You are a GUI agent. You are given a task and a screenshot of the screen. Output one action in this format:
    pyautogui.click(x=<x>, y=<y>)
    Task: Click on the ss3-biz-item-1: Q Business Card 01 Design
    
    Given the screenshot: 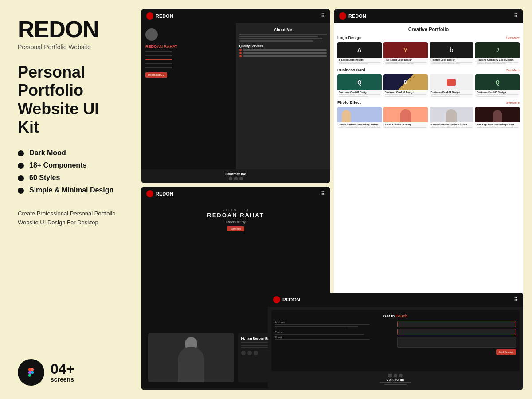 What is the action you would take?
    pyautogui.click(x=360, y=86)
    